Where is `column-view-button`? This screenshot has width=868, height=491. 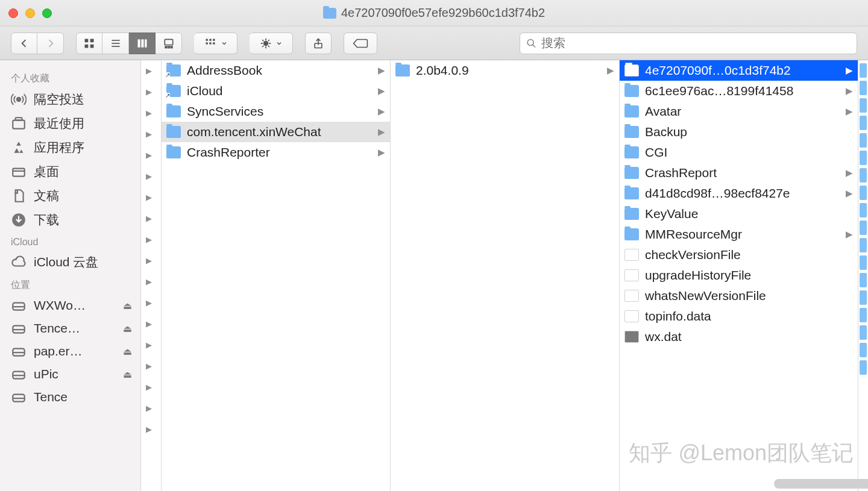
column-view-button is located at coordinates (142, 43).